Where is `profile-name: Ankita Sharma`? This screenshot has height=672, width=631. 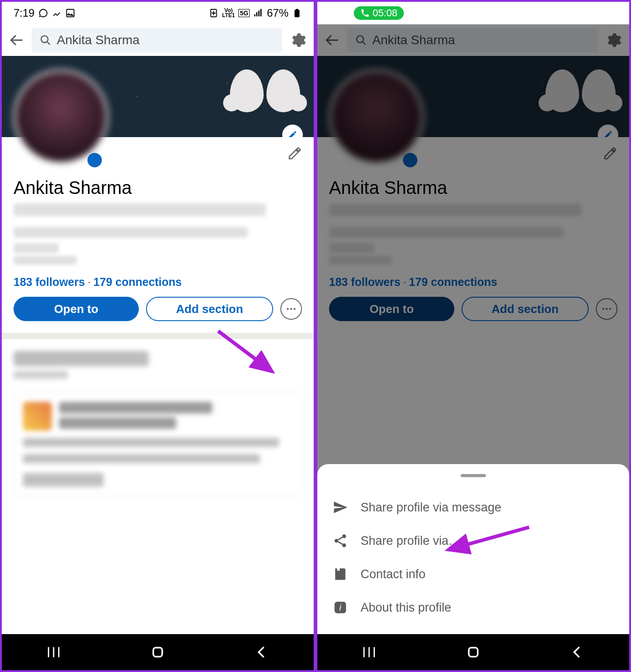
profile-name: Ankita Sharma is located at coordinates (158, 188).